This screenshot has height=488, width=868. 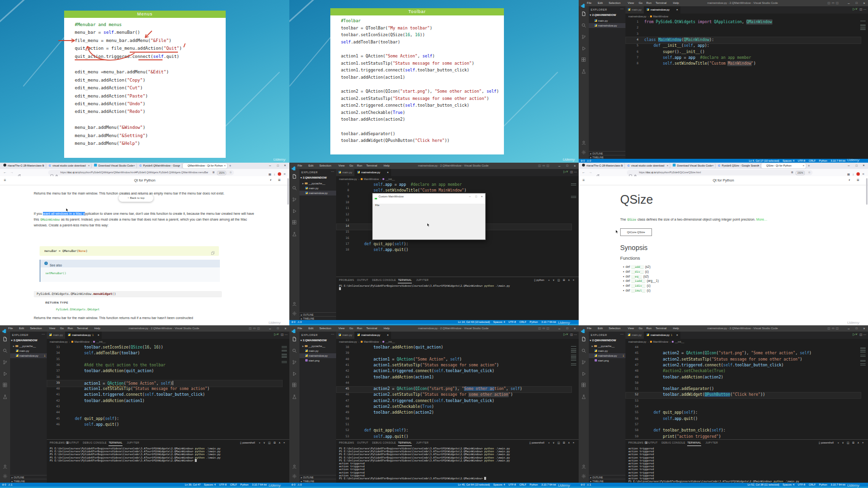 What do you see at coordinates (205, 166) in the screenshot?
I see `browser-tab-active: QMainWindow - Qt for Python×` at bounding box center [205, 166].